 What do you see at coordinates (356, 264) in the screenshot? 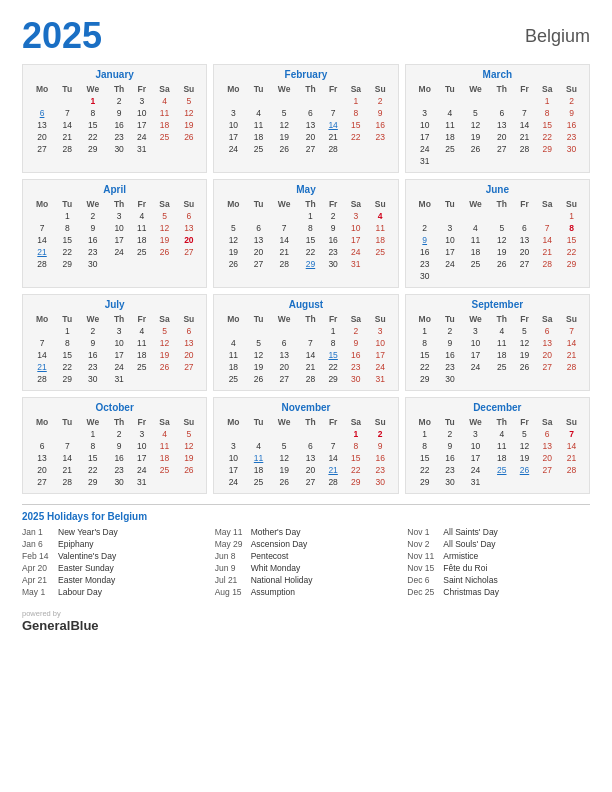
I see `cal-day: 31` at bounding box center [356, 264].